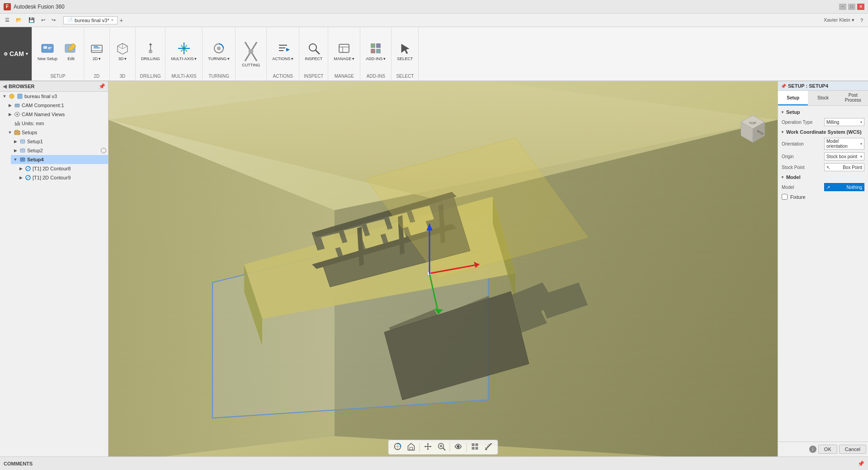 Image resolution: width=868 pixels, height=470 pixels. I want to click on tree-toggle-setup2: ▶, so click(15, 150).